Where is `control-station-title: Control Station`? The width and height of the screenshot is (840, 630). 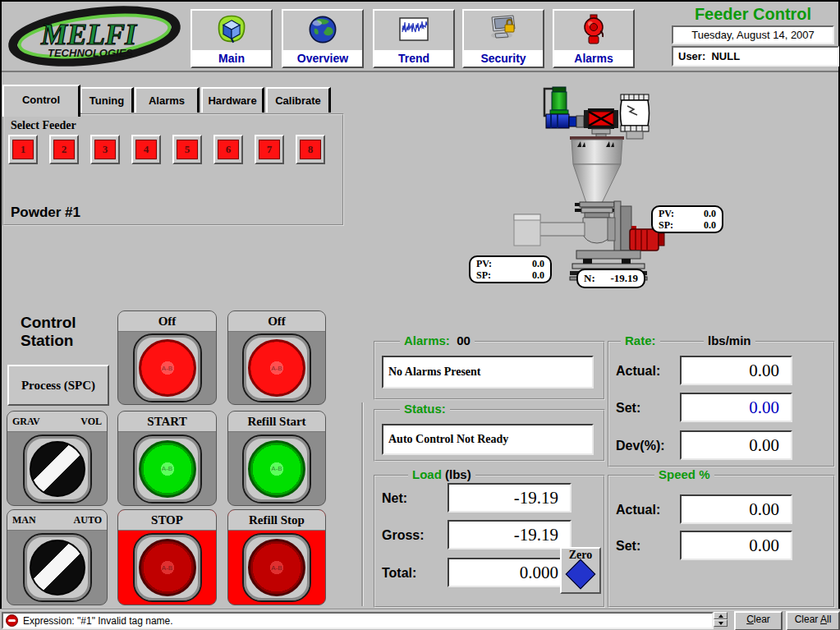 control-station-title: Control Station is located at coordinates (48, 332).